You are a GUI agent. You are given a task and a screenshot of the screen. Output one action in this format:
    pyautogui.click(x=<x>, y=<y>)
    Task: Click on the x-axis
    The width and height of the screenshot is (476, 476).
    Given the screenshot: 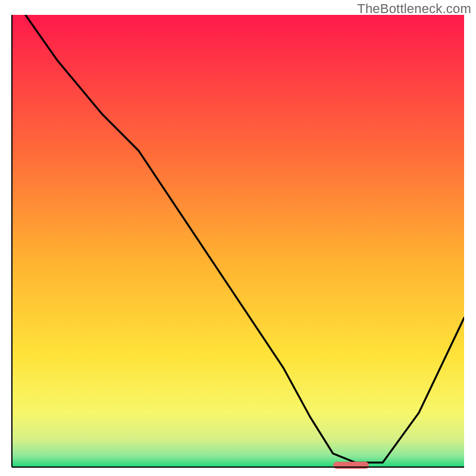 What is the action you would take?
    pyautogui.click(x=238, y=467)
    